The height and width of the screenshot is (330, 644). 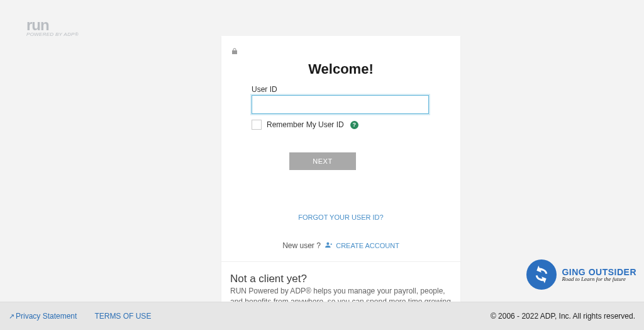 What do you see at coordinates (541, 275) in the screenshot?
I see `watermark-icon` at bounding box center [541, 275].